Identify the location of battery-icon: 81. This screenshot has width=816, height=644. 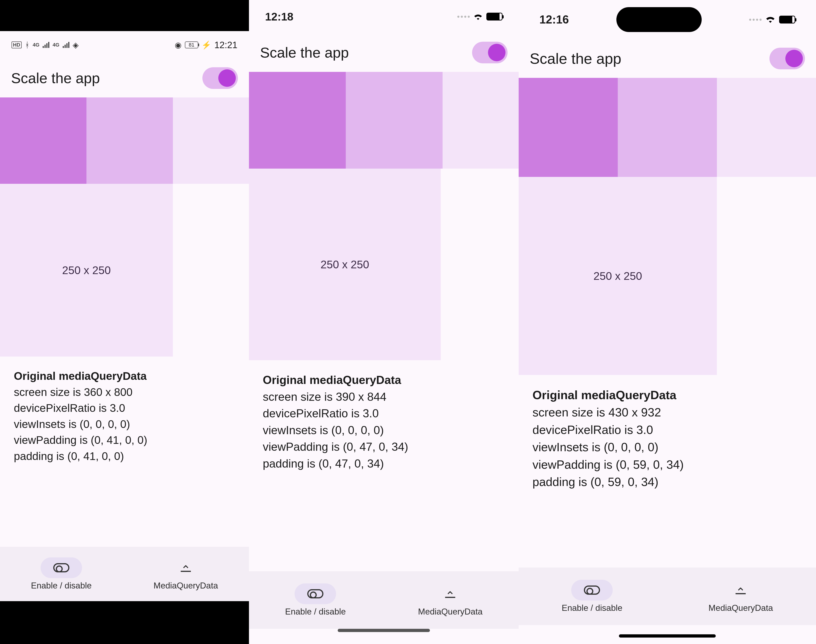
(192, 45).